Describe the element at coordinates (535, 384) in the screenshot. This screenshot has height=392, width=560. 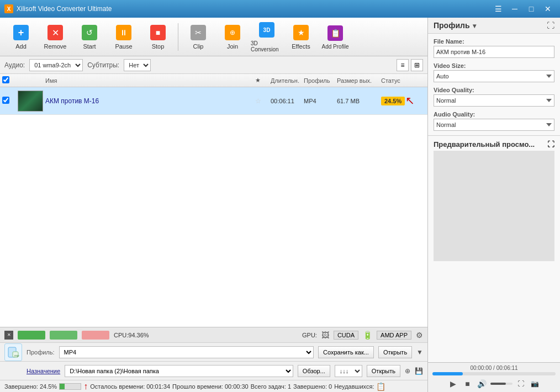
I see `screenshot-player-button: 📷` at that location.